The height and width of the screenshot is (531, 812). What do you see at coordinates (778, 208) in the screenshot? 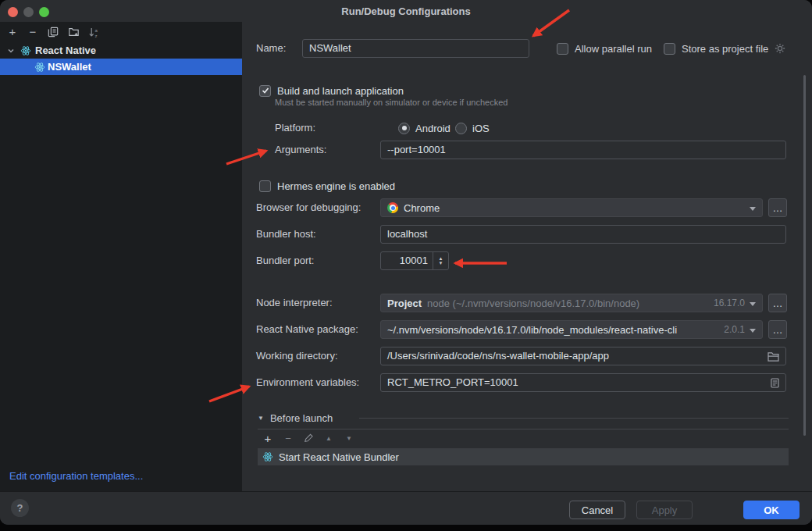
I see `browser-browse-button: …` at bounding box center [778, 208].